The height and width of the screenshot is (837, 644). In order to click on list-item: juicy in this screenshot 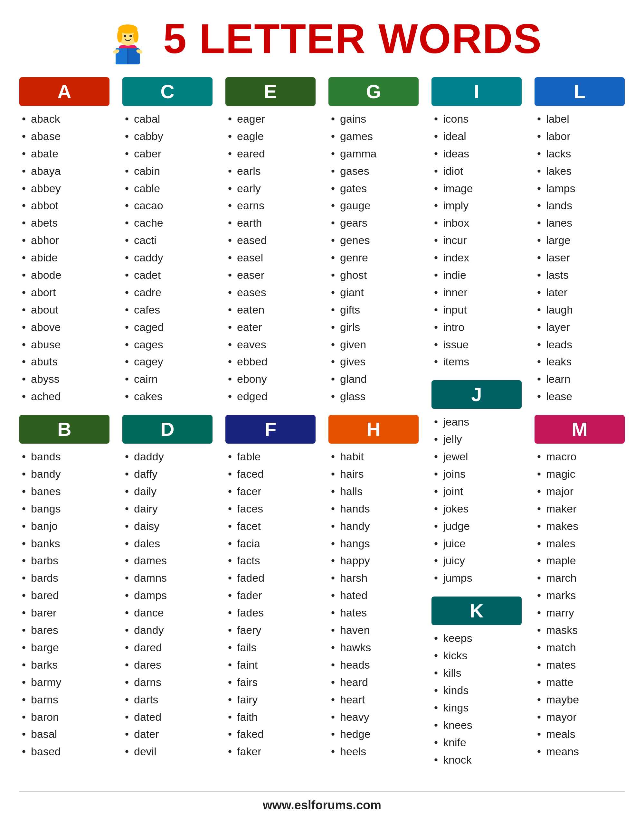, I will do `click(477, 561)`.